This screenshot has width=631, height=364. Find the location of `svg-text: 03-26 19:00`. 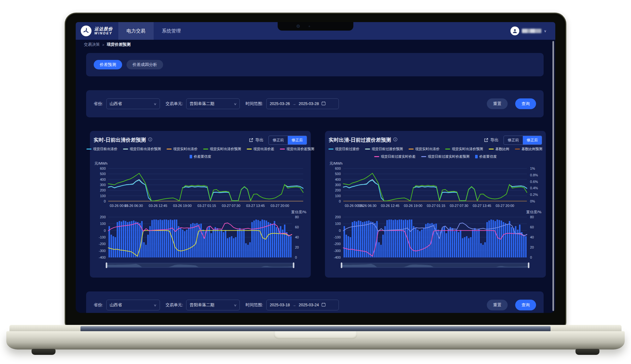

svg-text: 03-26 19:00 is located at coordinates (182, 206).